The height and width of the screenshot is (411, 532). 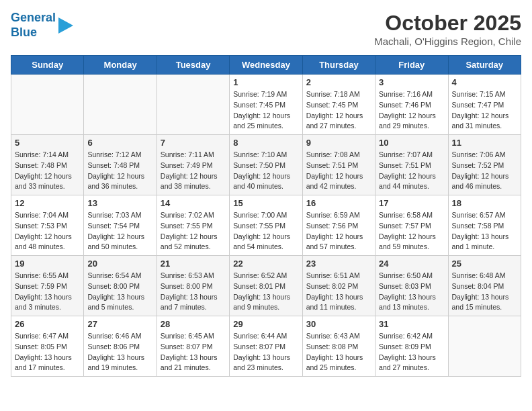 I want to click on day-info: Sunrise: 7:15 AMSunset: 7:47 PMDaylight:…, so click(x=485, y=110).